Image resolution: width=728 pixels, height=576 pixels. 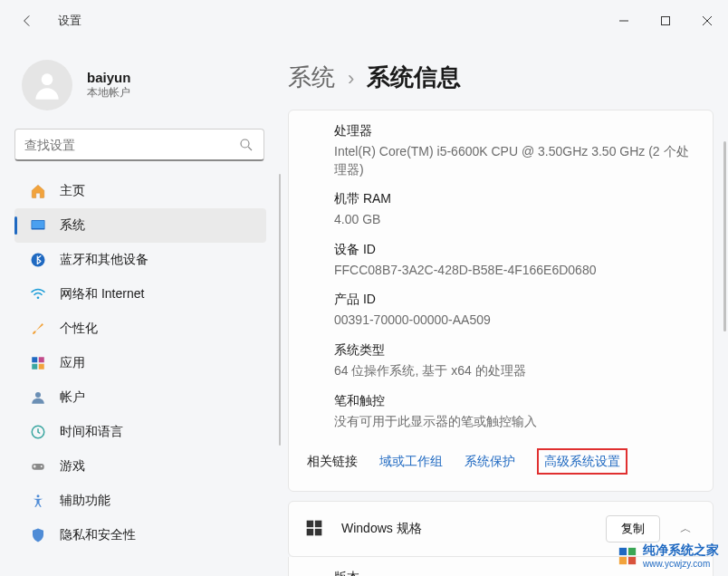 What do you see at coordinates (582, 462) in the screenshot?
I see `annotation-highlight: 高级系统设置` at bounding box center [582, 462].